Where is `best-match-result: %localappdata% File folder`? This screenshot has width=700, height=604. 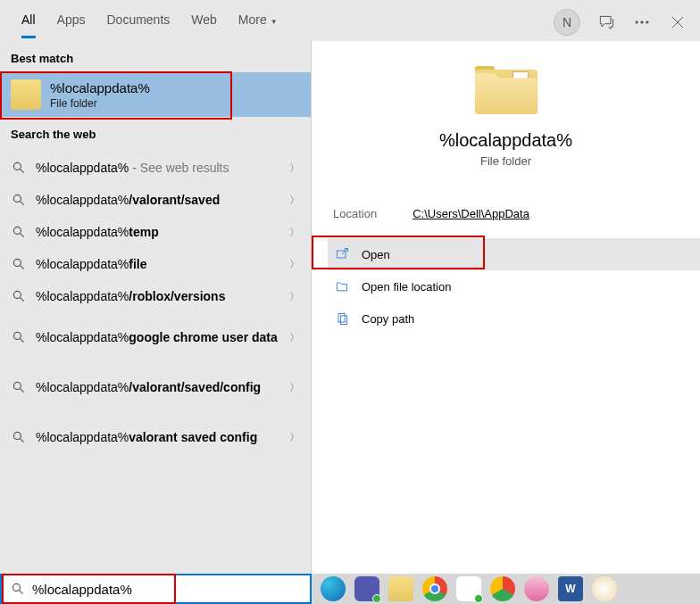 best-match-result: %localappdata% File folder is located at coordinates (155, 95).